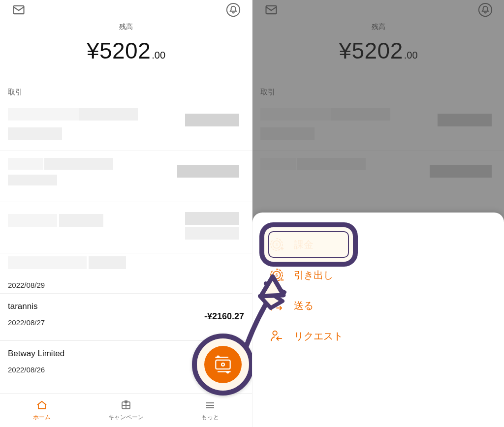 The width and height of the screenshot is (504, 427). What do you see at coordinates (126, 317) in the screenshot?
I see `tx-row: tarannis 2022/08/27 -¥2160.27` at bounding box center [126, 317].